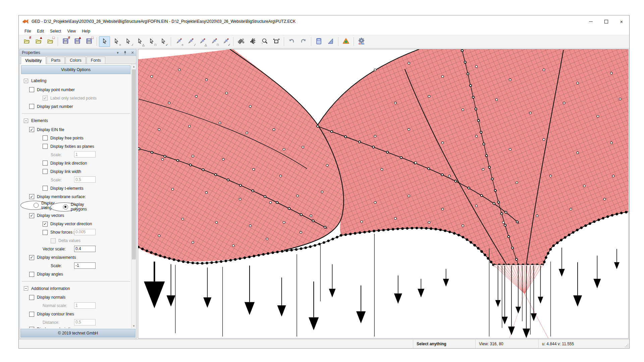  Describe the element at coordinates (56, 60) in the screenshot. I see `tab-parts: Parts` at that location.